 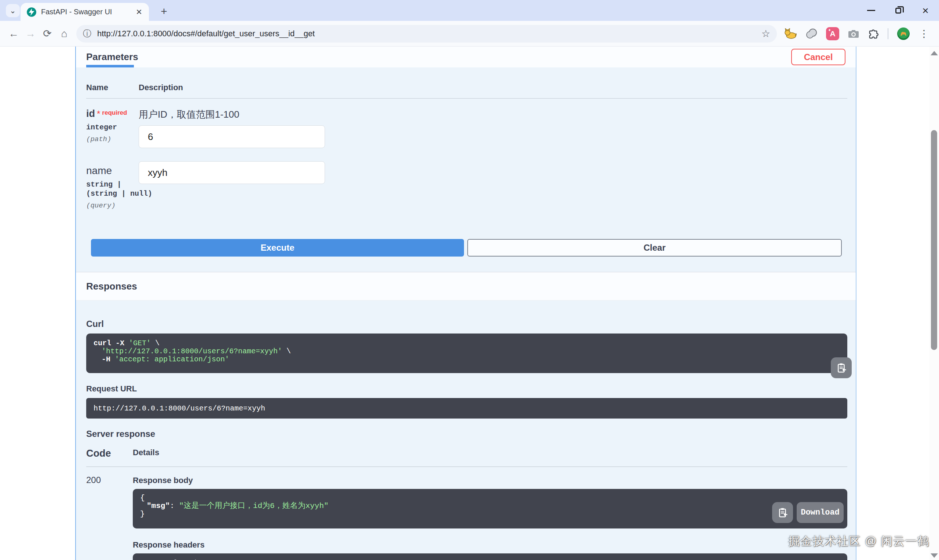 I want to click on param-location-id: (path), so click(x=113, y=139).